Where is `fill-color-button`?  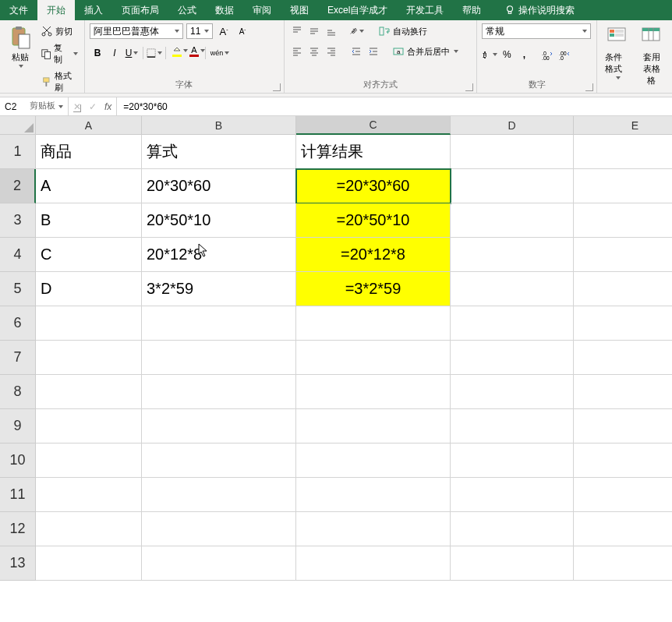 fill-color-button is located at coordinates (177, 53).